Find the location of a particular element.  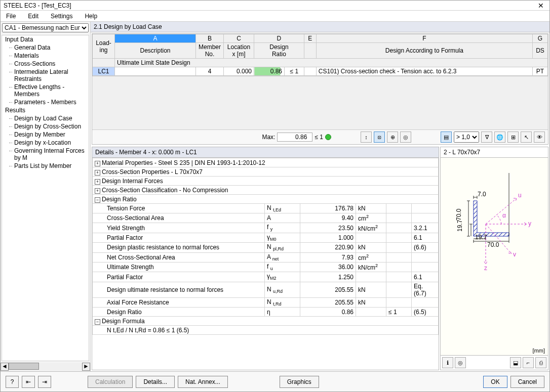

detail-row: Design Ratio η 0.86 ≤ 1 (6.5) is located at coordinates (265, 312).